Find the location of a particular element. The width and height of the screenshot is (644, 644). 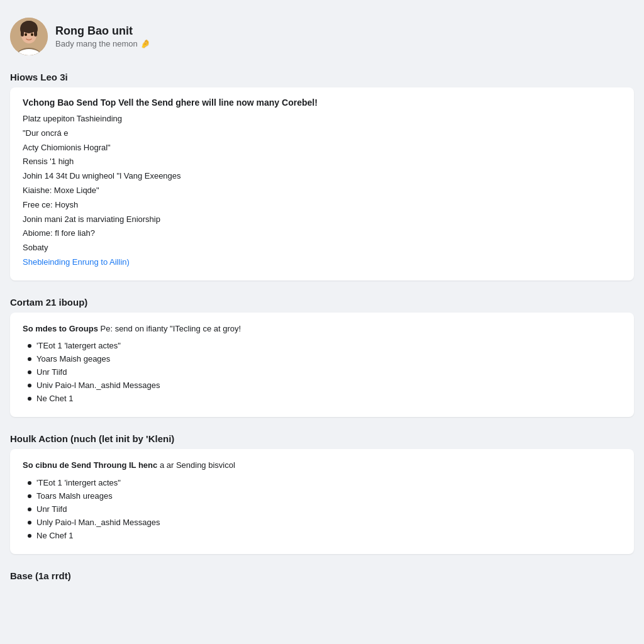

section1-line-2: "Dur oncrá e is located at coordinates (322, 133).